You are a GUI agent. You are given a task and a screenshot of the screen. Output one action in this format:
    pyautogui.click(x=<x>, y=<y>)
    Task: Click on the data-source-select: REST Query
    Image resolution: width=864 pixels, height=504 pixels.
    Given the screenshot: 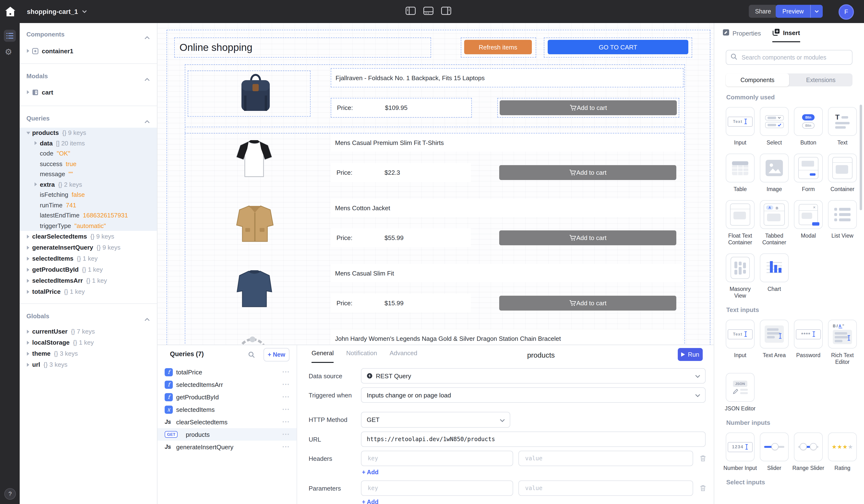 What is the action you would take?
    pyautogui.click(x=533, y=376)
    